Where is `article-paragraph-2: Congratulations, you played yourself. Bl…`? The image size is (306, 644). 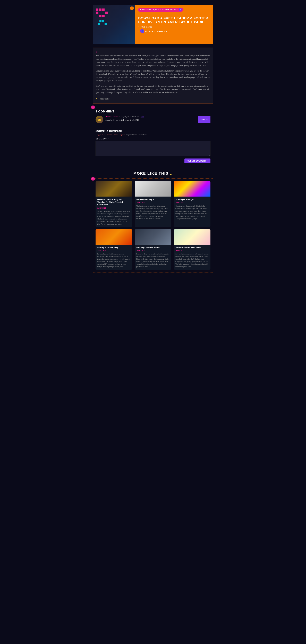 article-paragraph-2: Congratulations, you played yourself. Bl… is located at coordinates (153, 76).